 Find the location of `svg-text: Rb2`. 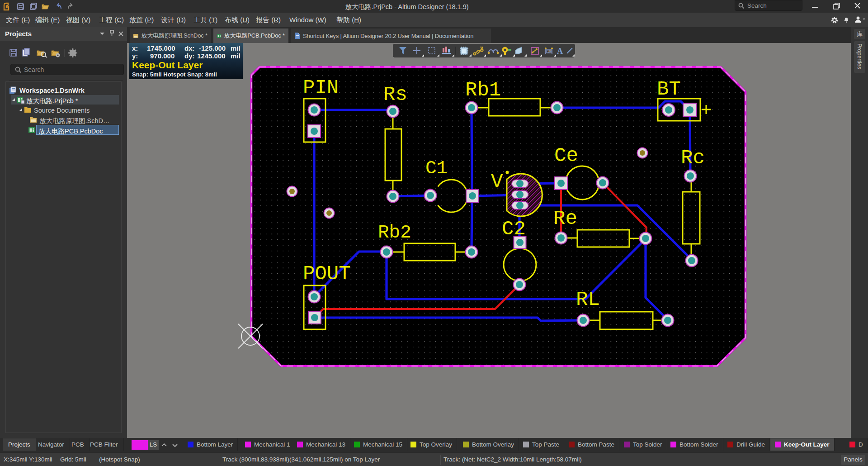

svg-text: Rb2 is located at coordinates (395, 233).